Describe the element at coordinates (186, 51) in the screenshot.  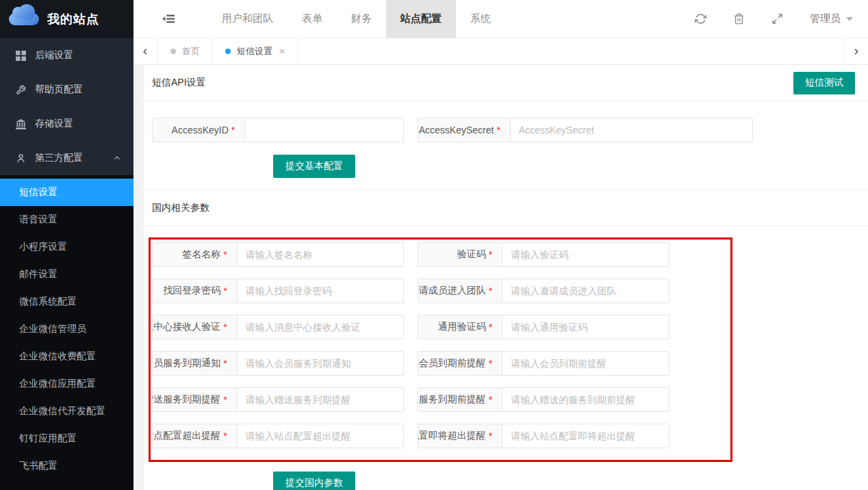
I see `page-tab-home: 首页` at that location.